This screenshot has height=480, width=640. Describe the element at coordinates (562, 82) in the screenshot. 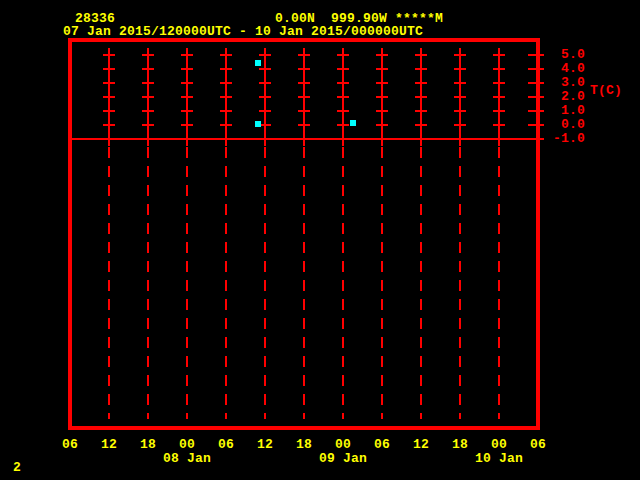

I see `y-tick-label: 3.0` at that location.